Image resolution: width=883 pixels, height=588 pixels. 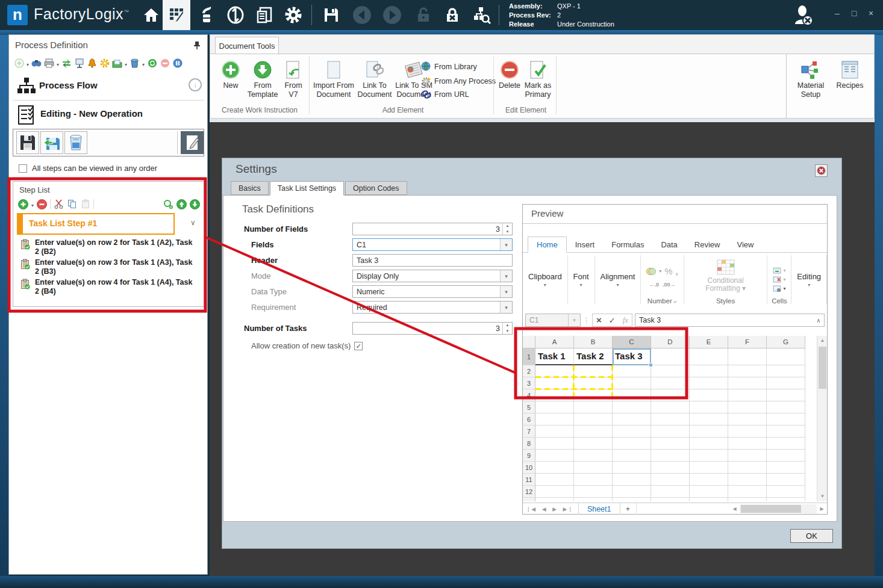 I want to click on scroll-right-icon: ▶, so click(x=822, y=509).